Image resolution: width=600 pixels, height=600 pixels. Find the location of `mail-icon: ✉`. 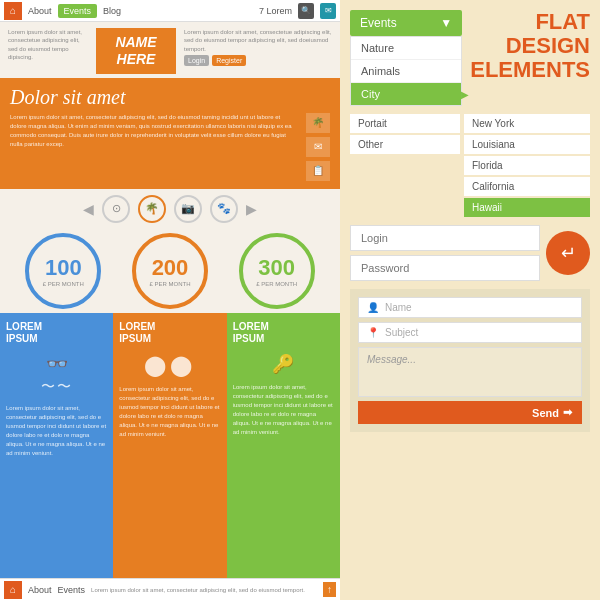

mail-icon: ✉ is located at coordinates (328, 11).